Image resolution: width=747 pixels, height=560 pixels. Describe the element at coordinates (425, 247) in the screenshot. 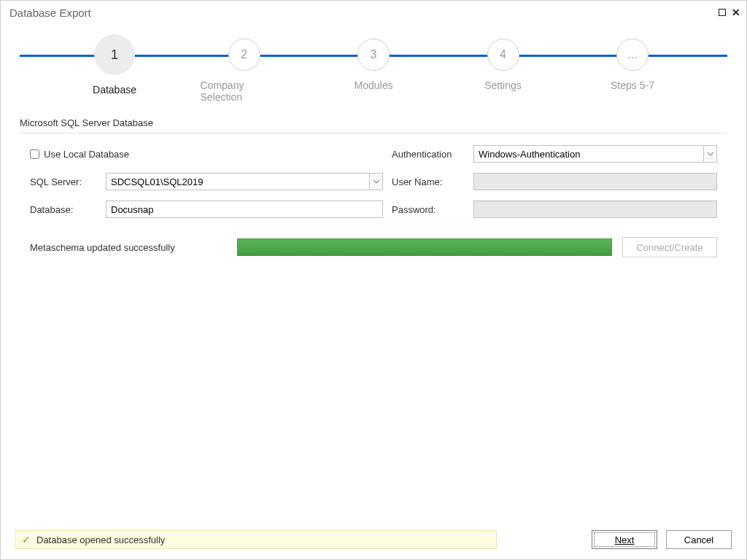

I see `progress-bar` at that location.